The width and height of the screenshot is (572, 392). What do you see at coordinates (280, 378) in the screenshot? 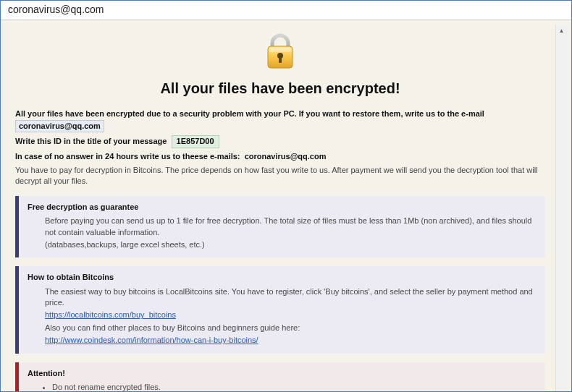
I see `panel-attention: Attention! Do not rename encrypted files…` at bounding box center [280, 378].